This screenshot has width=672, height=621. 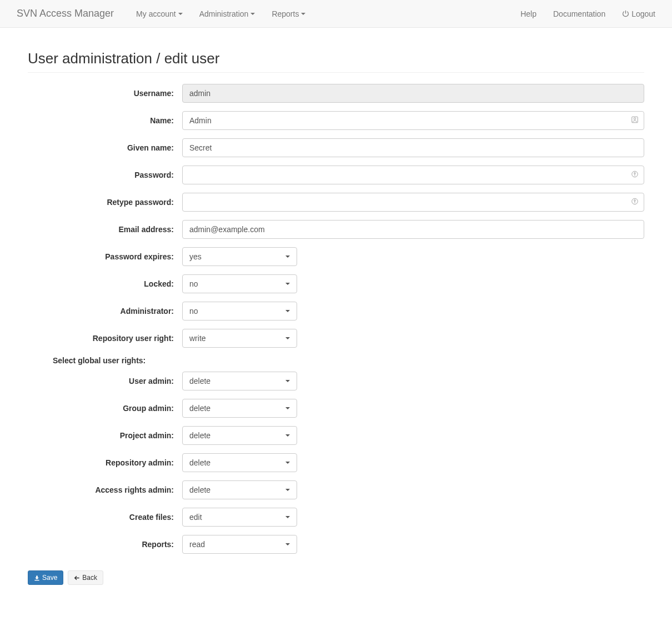 What do you see at coordinates (635, 121) in the screenshot?
I see `contact-icon` at bounding box center [635, 121].